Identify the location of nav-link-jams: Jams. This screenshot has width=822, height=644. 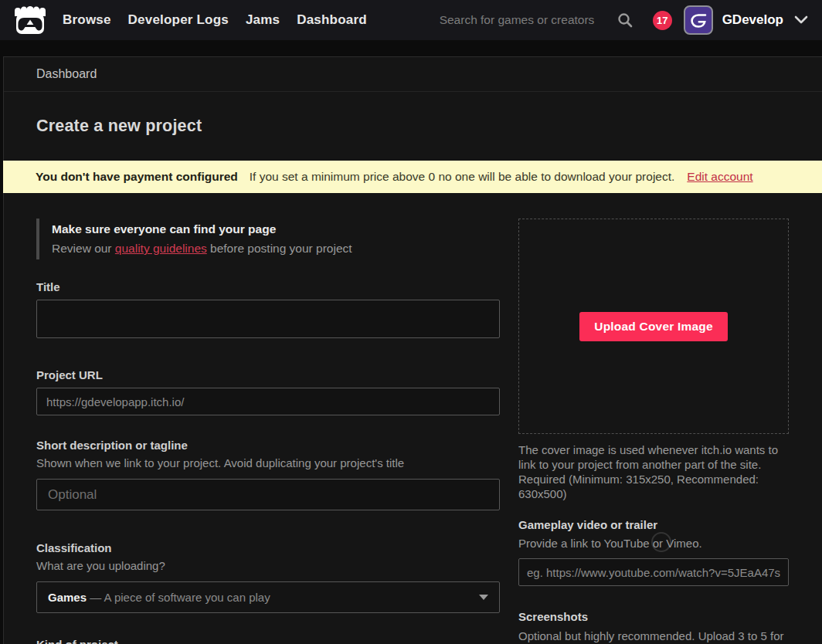
(263, 20).